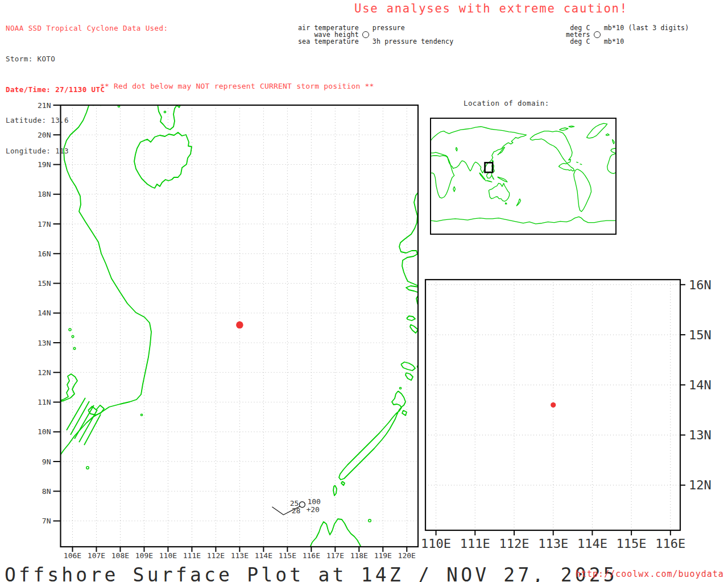 The image size is (728, 582). What do you see at coordinates (86, 120) in the screenshot?
I see `storm-latitude: Latitude: 13.6` at bounding box center [86, 120].